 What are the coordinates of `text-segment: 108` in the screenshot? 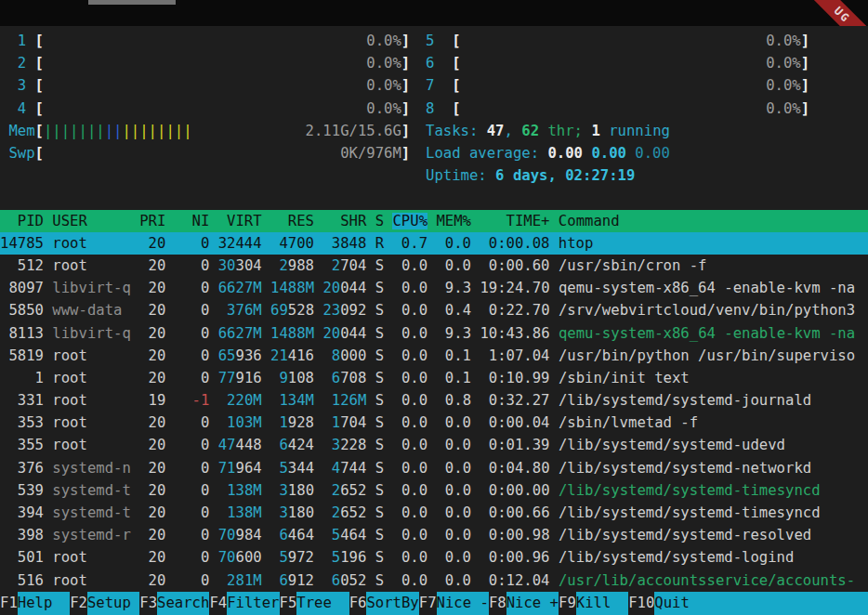 It's located at (310, 378).